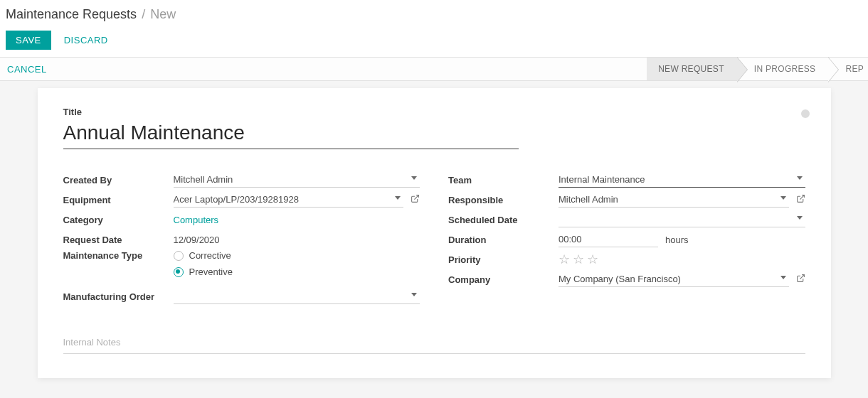  What do you see at coordinates (28, 40) in the screenshot?
I see `save-button: SAVE` at bounding box center [28, 40].